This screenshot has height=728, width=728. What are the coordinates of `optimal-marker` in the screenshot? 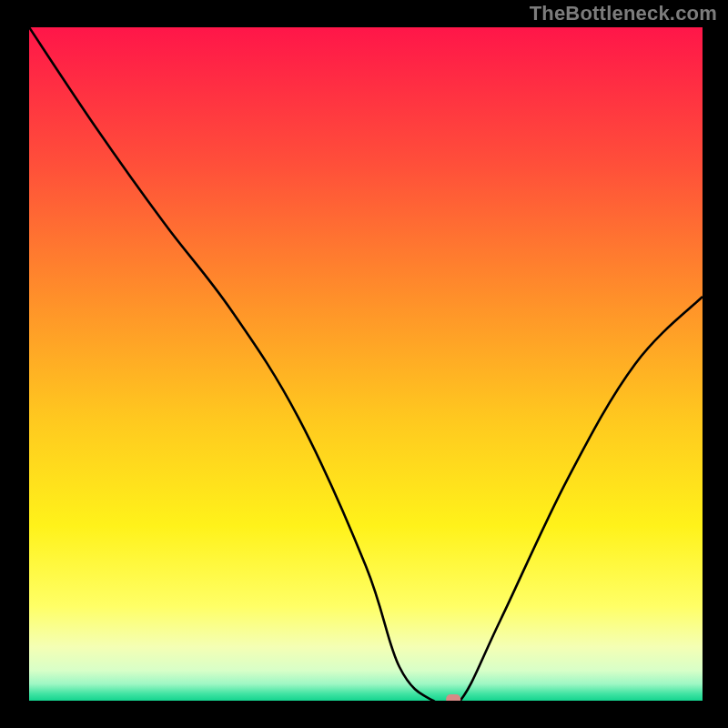 It's located at (453, 697).